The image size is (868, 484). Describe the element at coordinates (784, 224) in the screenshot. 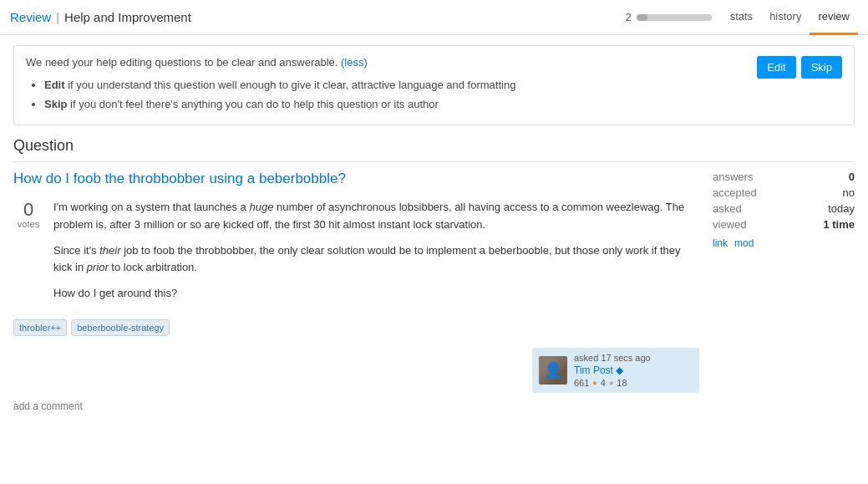

I see `sidebar-viewed-row: viewed 1 time` at that location.